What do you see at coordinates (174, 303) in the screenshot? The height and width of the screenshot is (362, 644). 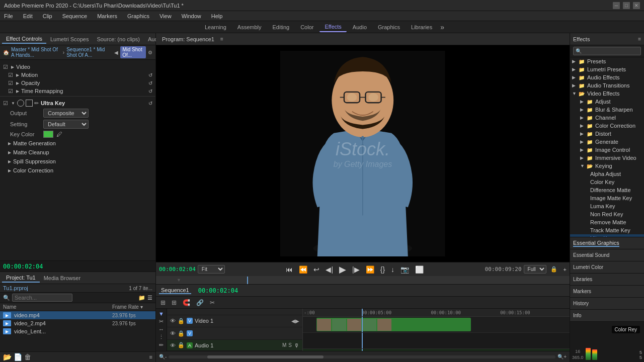 I see `tl-add-audio: ⊞` at bounding box center [174, 303].